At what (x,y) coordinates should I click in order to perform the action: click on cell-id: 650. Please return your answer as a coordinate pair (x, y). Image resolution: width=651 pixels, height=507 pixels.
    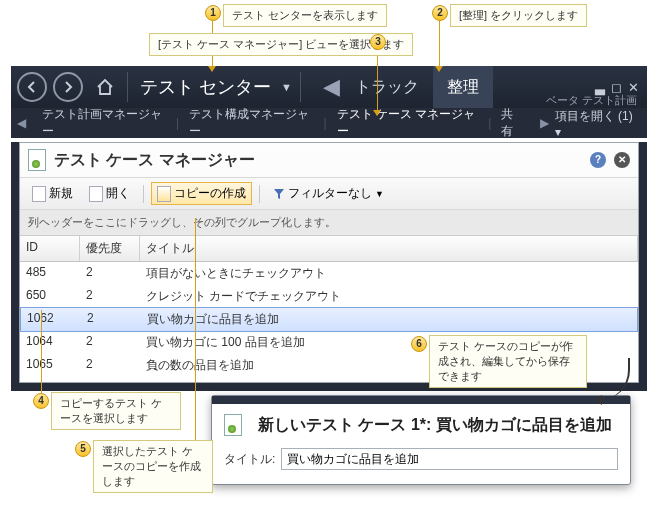
    Looking at the image, I should click on (50, 296).